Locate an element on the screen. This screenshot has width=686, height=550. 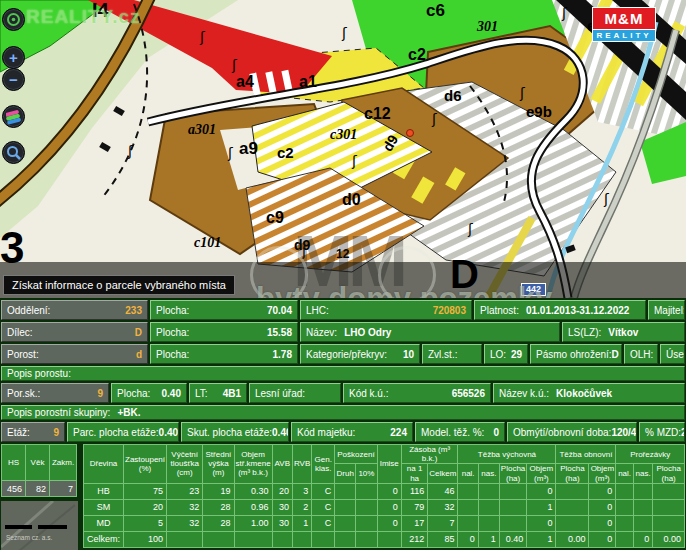
logo-ring-icon is located at coordinates (14, 20).